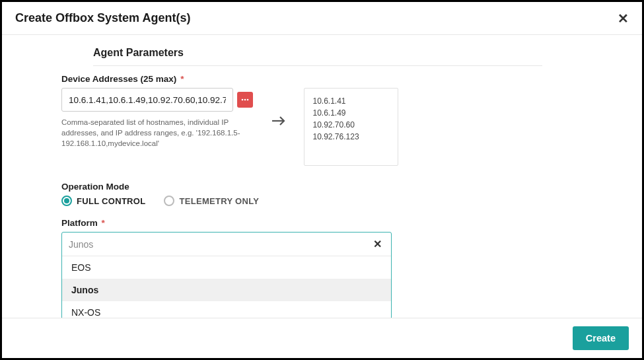 The height and width of the screenshot is (360, 644). Describe the element at coordinates (245, 100) in the screenshot. I see `expand-icon` at that location.